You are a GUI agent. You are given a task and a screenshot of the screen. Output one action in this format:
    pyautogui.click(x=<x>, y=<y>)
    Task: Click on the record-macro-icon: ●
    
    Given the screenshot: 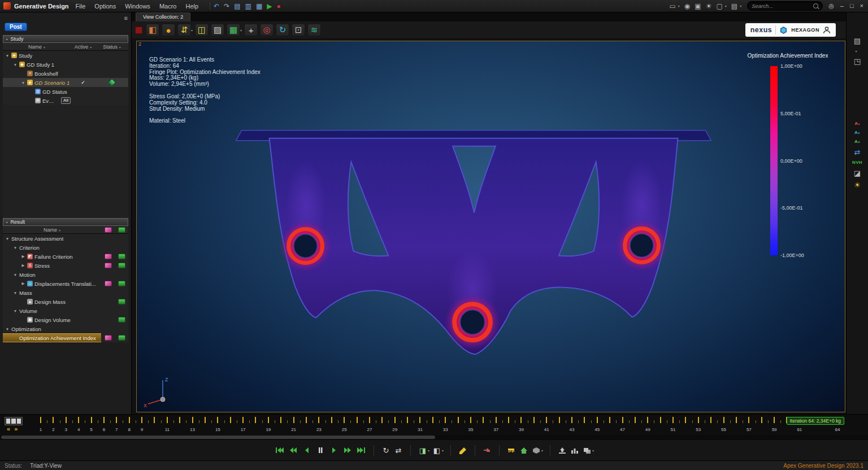 What is the action you would take?
    pyautogui.click(x=278, y=6)
    